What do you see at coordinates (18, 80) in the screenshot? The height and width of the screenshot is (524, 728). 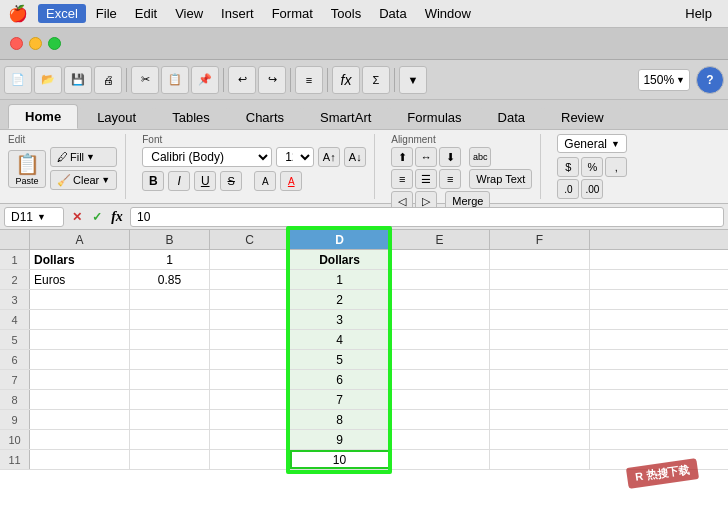 I see `new-btn: 📄` at bounding box center [18, 80].